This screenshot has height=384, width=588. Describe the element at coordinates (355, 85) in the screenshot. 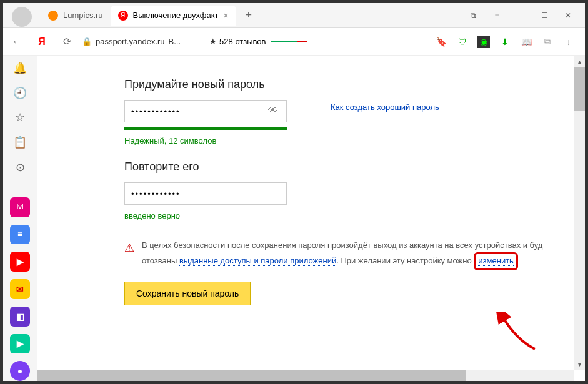

I see `new-password-title: Придумайте новый пароль` at that location.